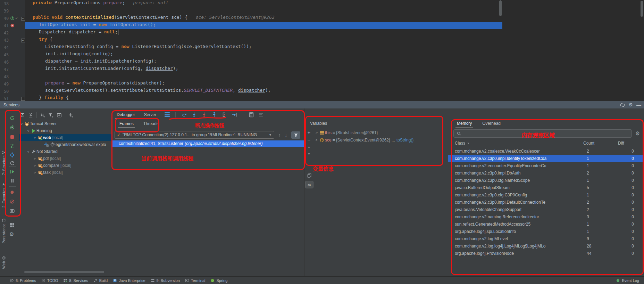 The height and width of the screenshot is (284, 644). What do you see at coordinates (251, 55) in the screenshot?
I see `code-line: 45init.initLogging(config);` at bounding box center [251, 55].